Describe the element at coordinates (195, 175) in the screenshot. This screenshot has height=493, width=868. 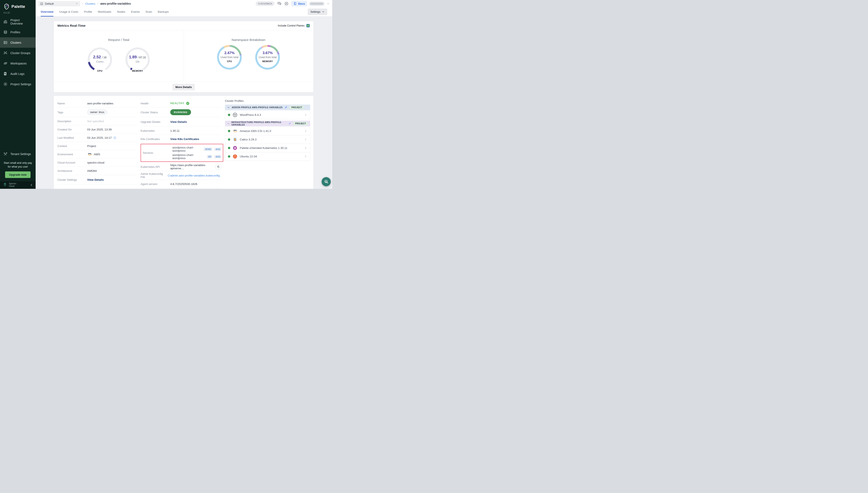
I see `kubeconfig-link: admin.aws-profile-variables.kubeconfig` at that location.